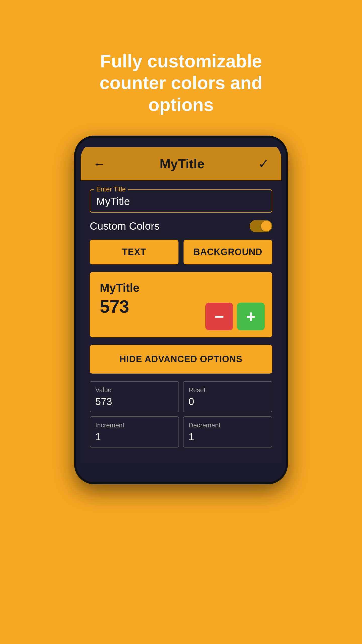 The width and height of the screenshot is (362, 644). Describe the element at coordinates (228, 425) in the screenshot. I see `decrement-label: Decrement` at that location.